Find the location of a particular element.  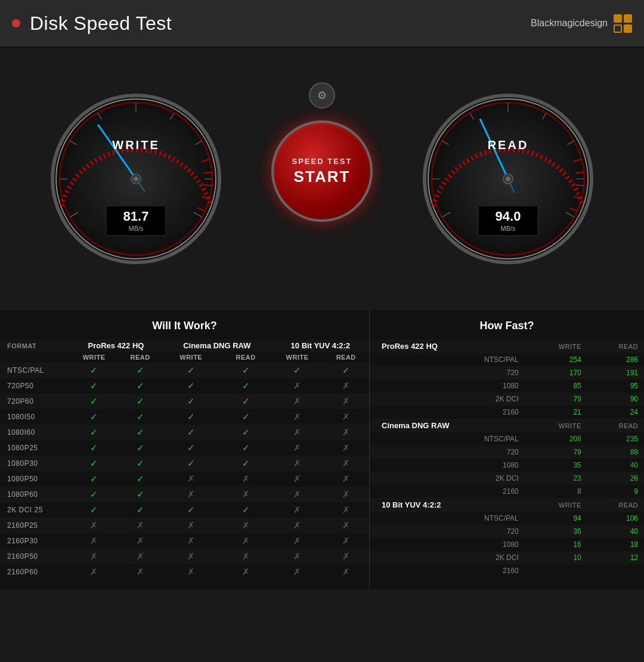

start-speed-test-button: SPEED TEST START is located at coordinates (322, 171).